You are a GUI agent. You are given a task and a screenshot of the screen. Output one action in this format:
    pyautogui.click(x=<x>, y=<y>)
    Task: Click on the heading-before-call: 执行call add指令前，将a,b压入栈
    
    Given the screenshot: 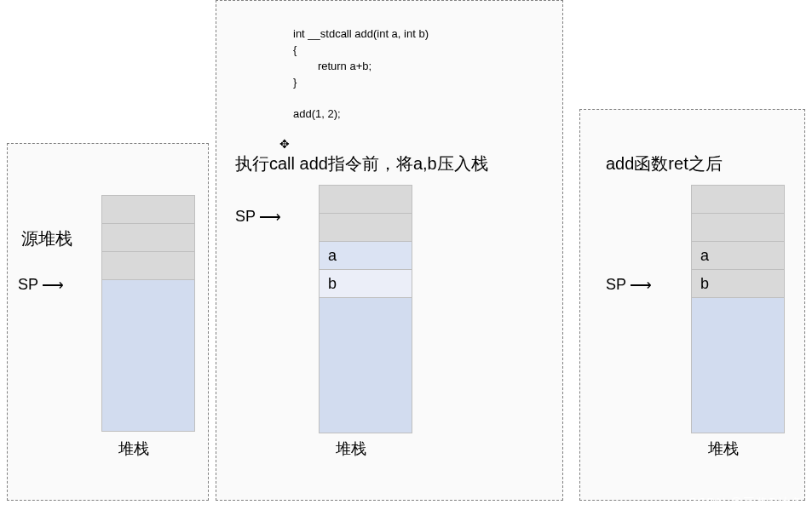 What is the action you would take?
    pyautogui.click(x=361, y=163)
    